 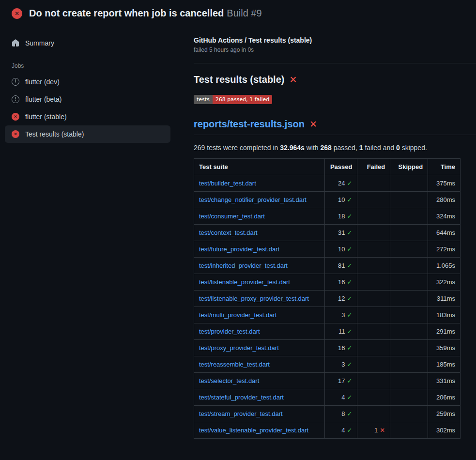 What do you see at coordinates (445, 266) in the screenshot?
I see `time-cell: 1.065s` at bounding box center [445, 266].